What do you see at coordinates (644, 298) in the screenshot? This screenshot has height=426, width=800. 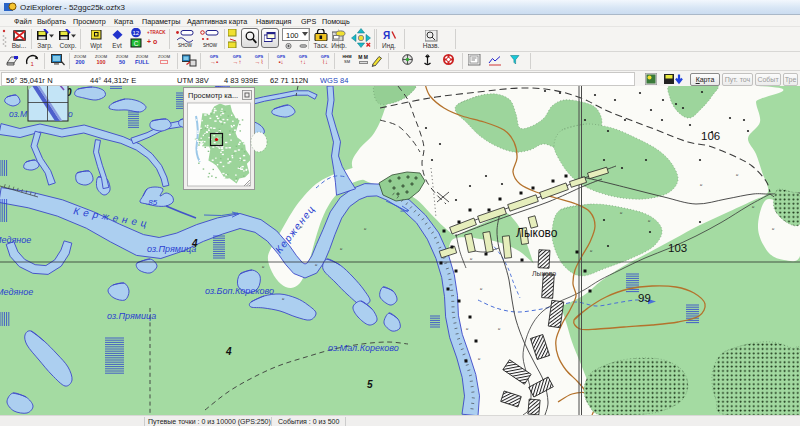 I see `svg-text: 99` at bounding box center [644, 298].